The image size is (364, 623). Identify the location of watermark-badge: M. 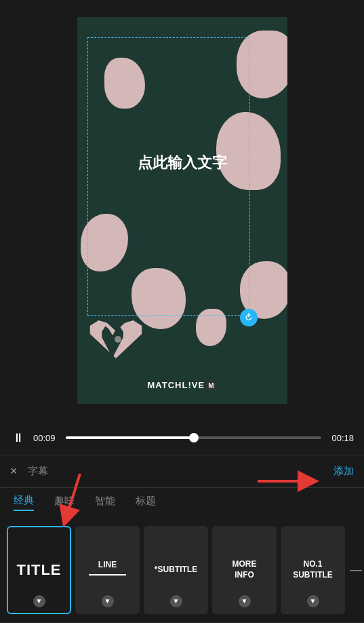
(211, 385).